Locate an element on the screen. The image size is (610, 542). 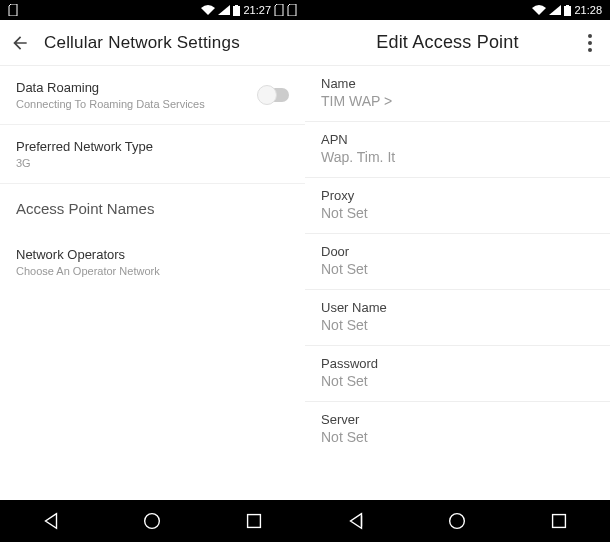
status-time: 21:28 is located at coordinates (588, 10).